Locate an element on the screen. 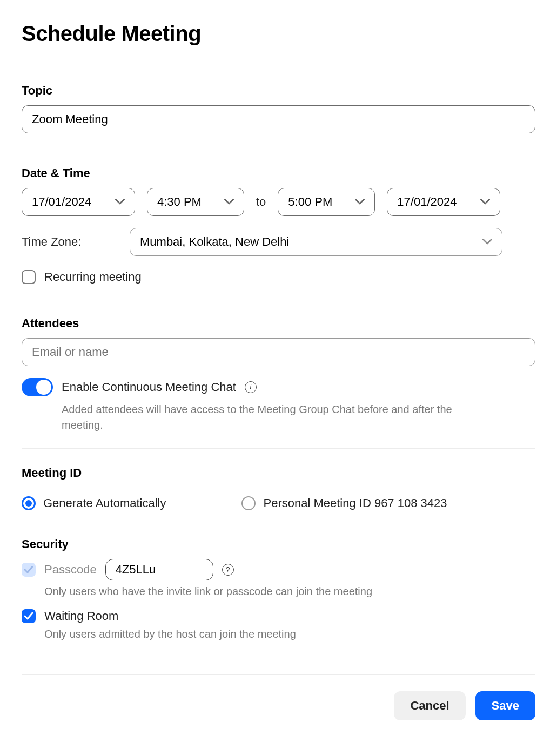  topic-section: Topic is located at coordinates (279, 117).